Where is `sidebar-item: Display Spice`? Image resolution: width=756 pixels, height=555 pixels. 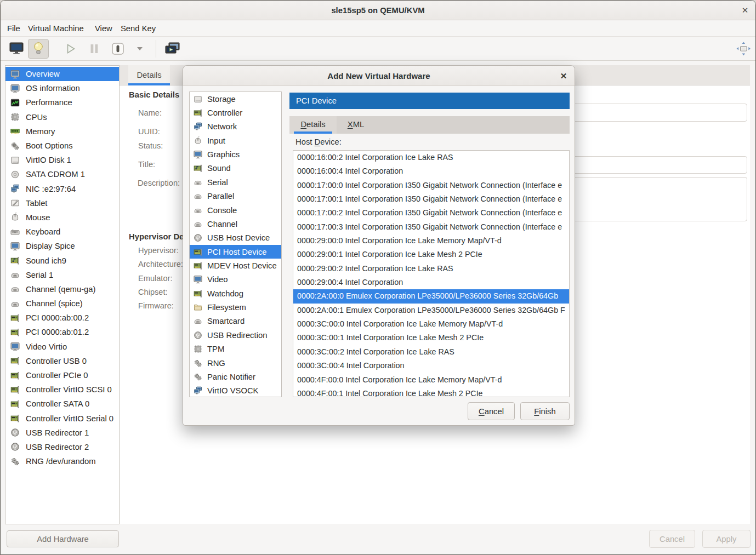
sidebar-item: Display Spice is located at coordinates (62, 246).